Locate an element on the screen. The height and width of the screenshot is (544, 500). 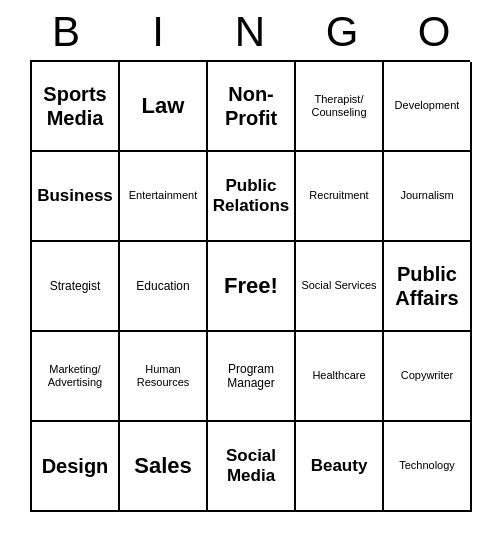
cell-text: Entertainment is located at coordinates (163, 196).